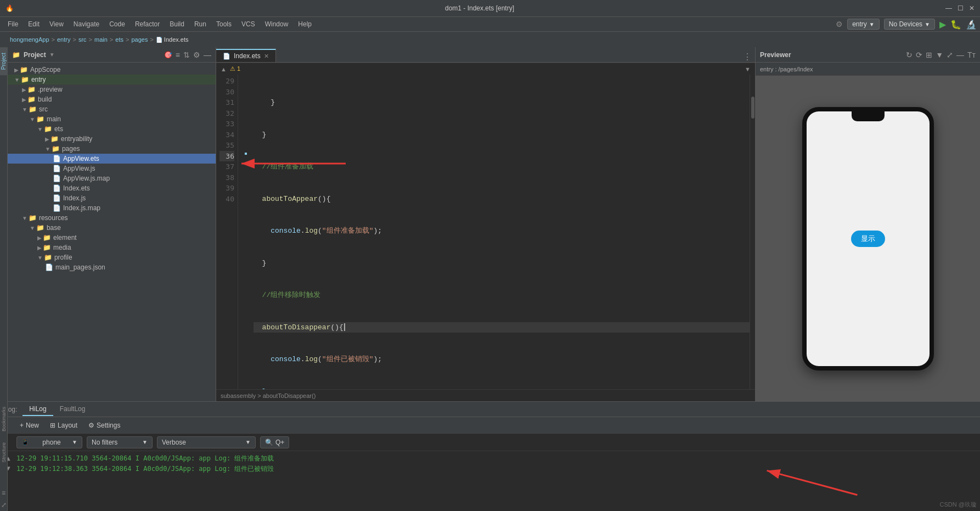  Describe the element at coordinates (207, 55) in the screenshot. I see `minimize-panel-icon: —` at that location.